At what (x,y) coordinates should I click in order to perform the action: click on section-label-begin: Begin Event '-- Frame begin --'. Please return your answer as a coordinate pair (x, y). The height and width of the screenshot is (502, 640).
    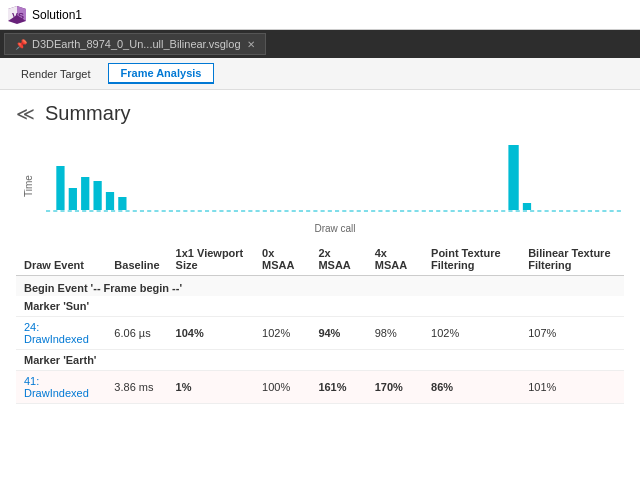
    Looking at the image, I should click on (320, 286).